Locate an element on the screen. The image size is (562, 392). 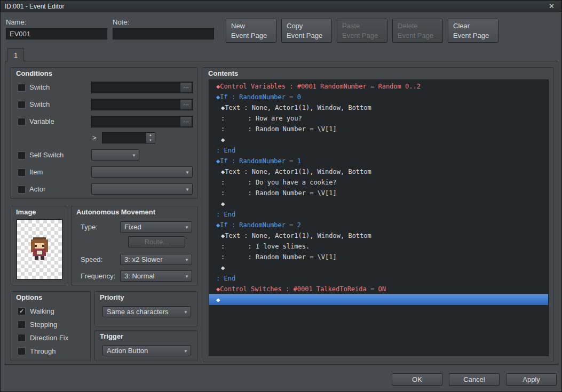
tab-page-1: 1 is located at coordinates (16, 54).